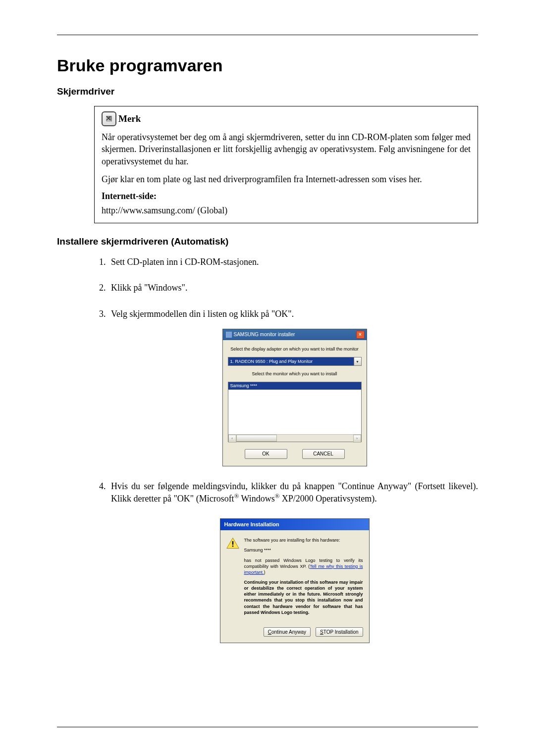 This screenshot has width=535, height=756. I want to click on scrollbar-track, so click(315, 438).